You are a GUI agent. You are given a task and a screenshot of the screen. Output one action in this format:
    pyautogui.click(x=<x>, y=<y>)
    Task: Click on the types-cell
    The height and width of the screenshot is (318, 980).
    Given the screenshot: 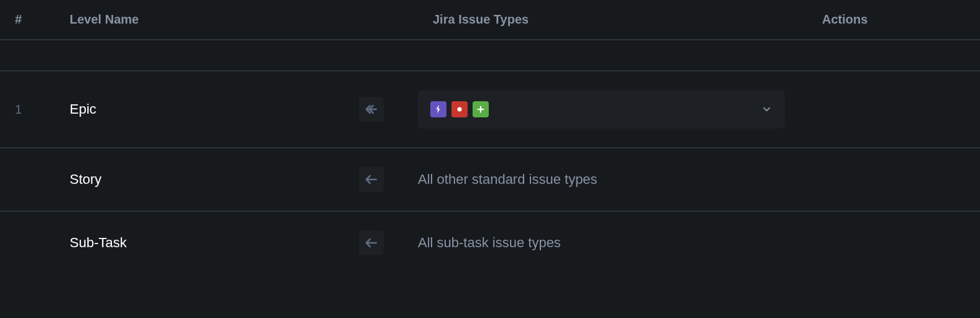 What is the action you would take?
    pyautogui.click(x=620, y=109)
    